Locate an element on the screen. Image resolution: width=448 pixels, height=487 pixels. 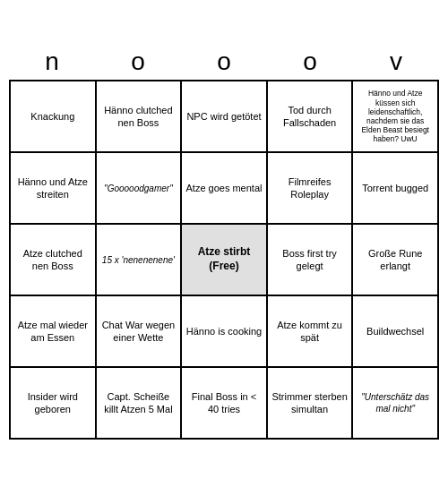
cell-text-9: Torrent bugged is located at coordinates (395, 188).